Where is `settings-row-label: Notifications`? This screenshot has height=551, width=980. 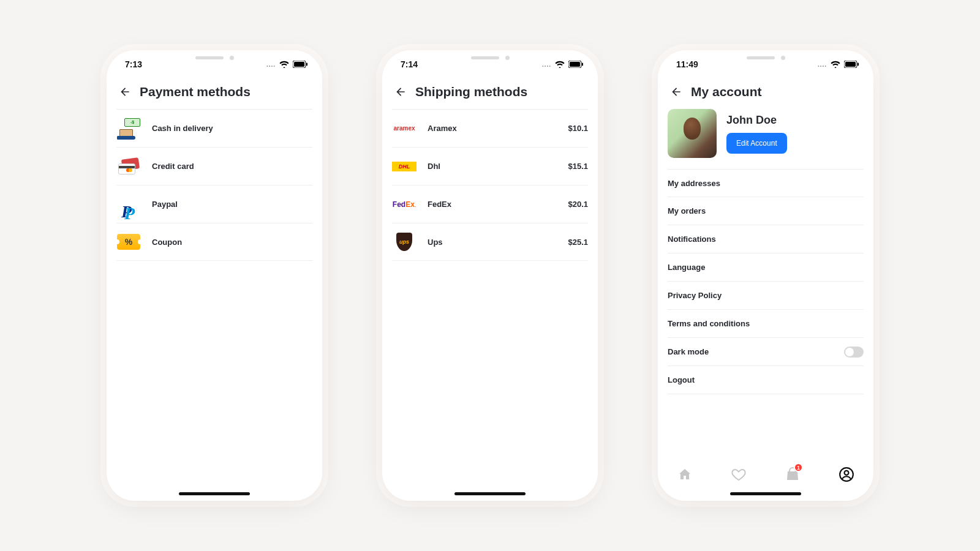 settings-row-label: Notifications is located at coordinates (692, 239).